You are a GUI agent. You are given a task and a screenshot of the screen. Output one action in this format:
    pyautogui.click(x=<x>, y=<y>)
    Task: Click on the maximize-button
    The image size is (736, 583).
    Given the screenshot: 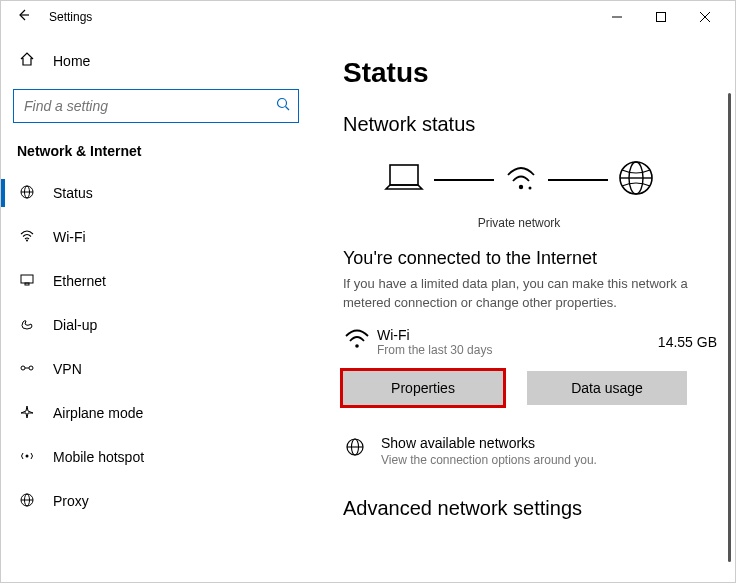 What is the action you would take?
    pyautogui.click(x=661, y=17)
    